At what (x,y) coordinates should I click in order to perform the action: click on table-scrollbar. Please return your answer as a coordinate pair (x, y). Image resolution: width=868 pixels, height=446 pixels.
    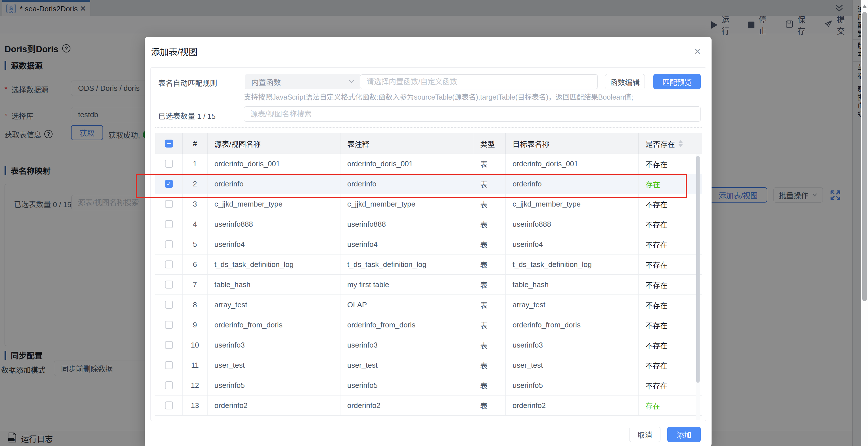
    Looking at the image, I should click on (698, 287).